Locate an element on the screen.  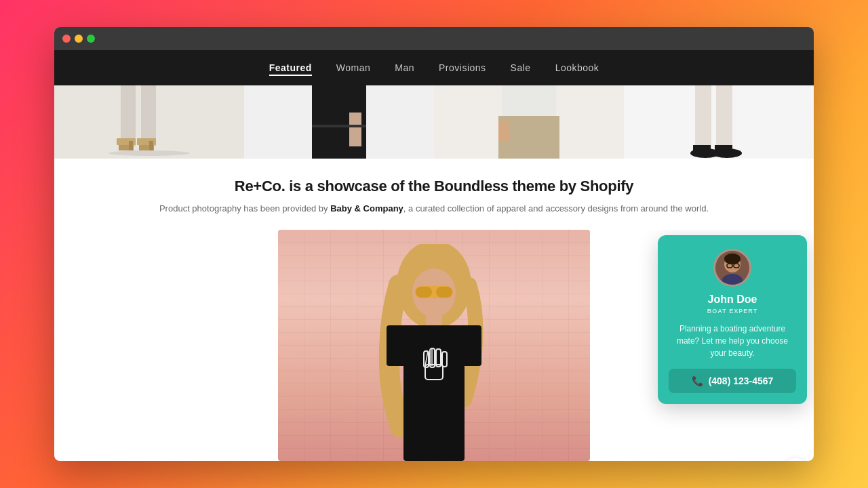
nav-link-lookbook: Lookbook is located at coordinates (578, 68).